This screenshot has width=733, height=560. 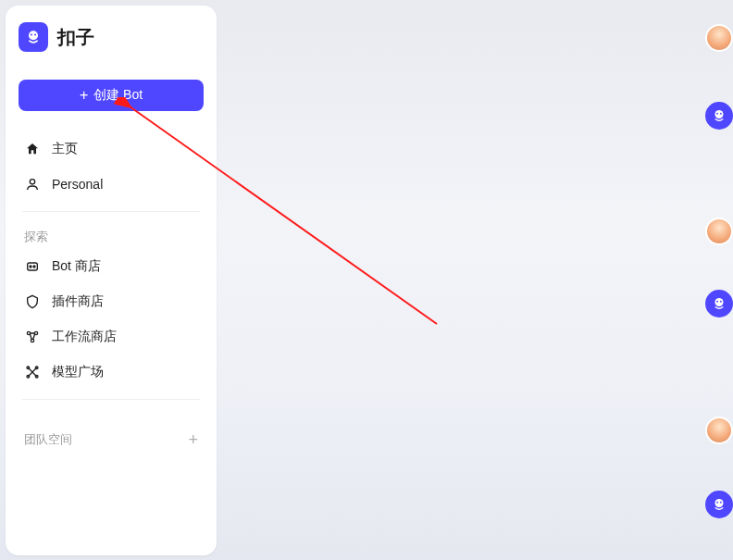 What do you see at coordinates (111, 37) in the screenshot?
I see `brand-header: 扣子` at bounding box center [111, 37].